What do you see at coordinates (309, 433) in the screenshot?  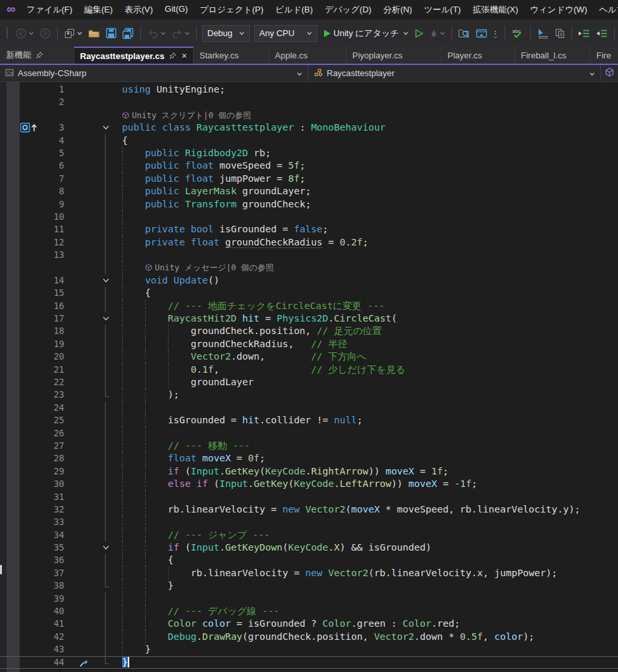 I see `code-line: 26` at bounding box center [309, 433].